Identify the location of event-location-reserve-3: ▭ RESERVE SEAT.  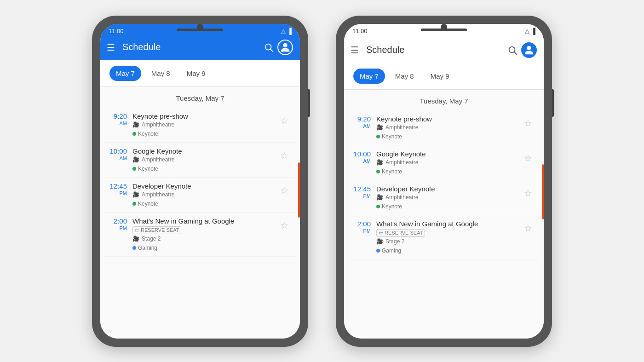
(205, 230).